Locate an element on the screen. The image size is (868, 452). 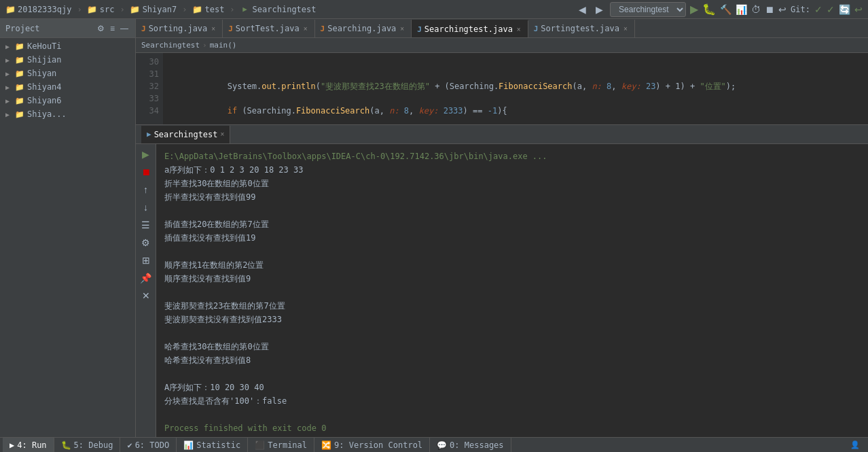
git-push-button: ✓ is located at coordinates (831, 10).